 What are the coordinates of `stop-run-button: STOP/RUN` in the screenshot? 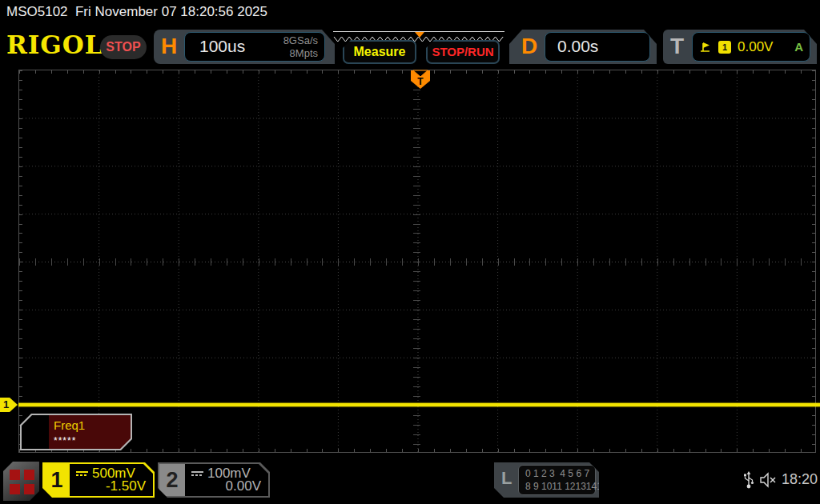 It's located at (463, 52).